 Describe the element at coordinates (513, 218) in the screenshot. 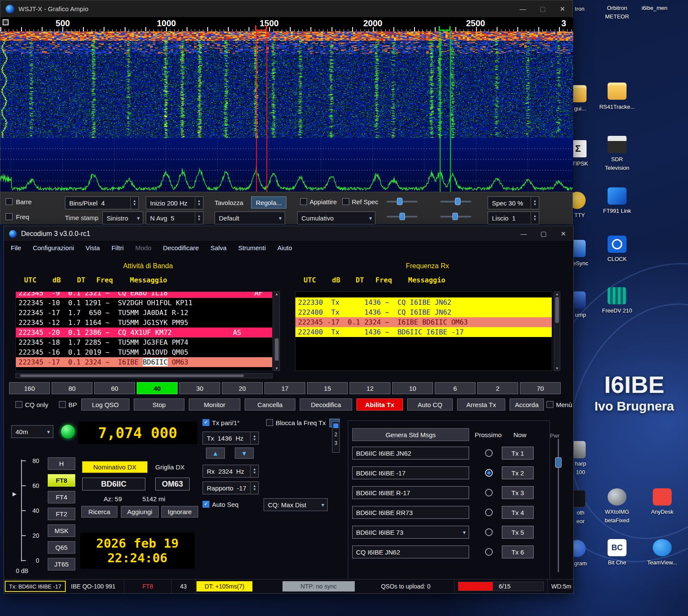

I see `smooth-spinner: Liscio 1▲▼` at that location.